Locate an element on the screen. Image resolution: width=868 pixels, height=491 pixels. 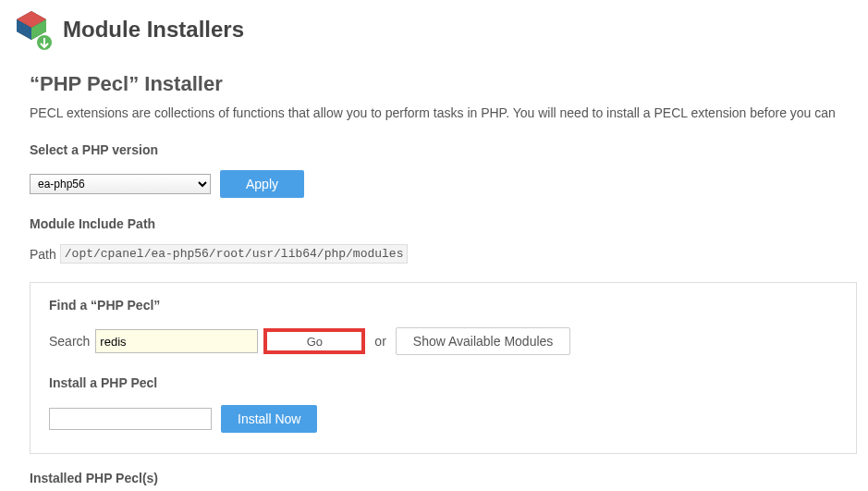
search-input is located at coordinates (177, 341).